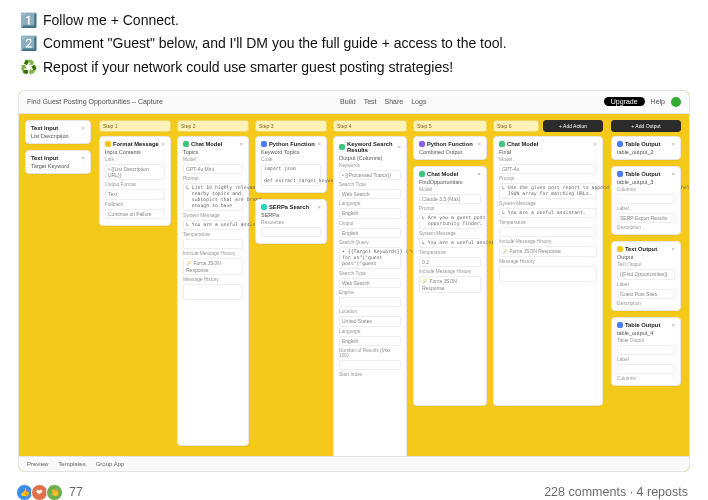  What do you see at coordinates (370, 312) in the screenshot?
I see `lbl-loc: Location` at bounding box center [370, 312].